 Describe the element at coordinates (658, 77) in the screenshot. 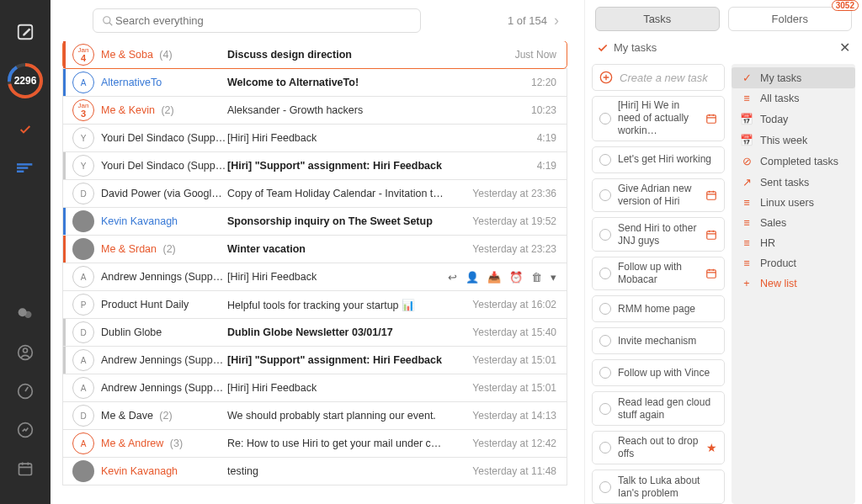

I see `new-task-input: Create a new task` at that location.